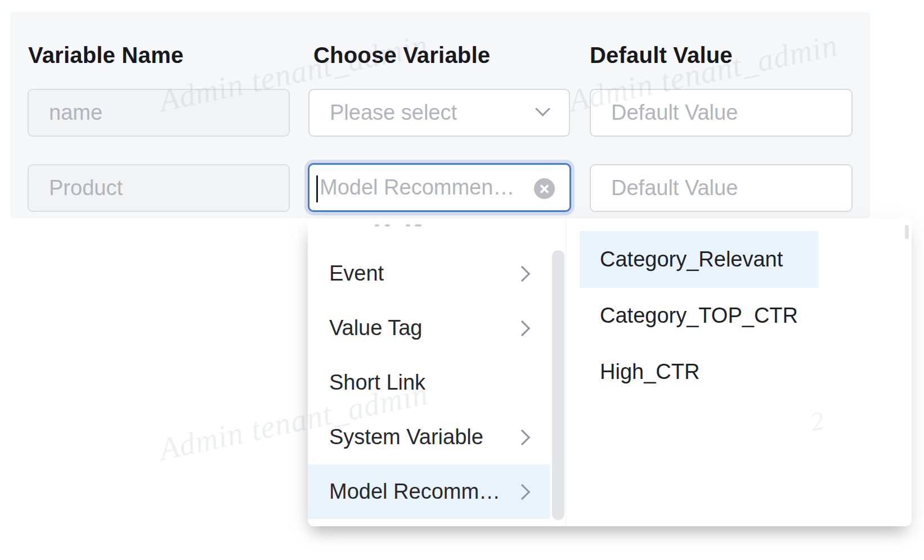 This screenshot has height=560, width=924. Describe the element at coordinates (159, 188) in the screenshot. I see `variable-name-input-row2: Product` at that location.